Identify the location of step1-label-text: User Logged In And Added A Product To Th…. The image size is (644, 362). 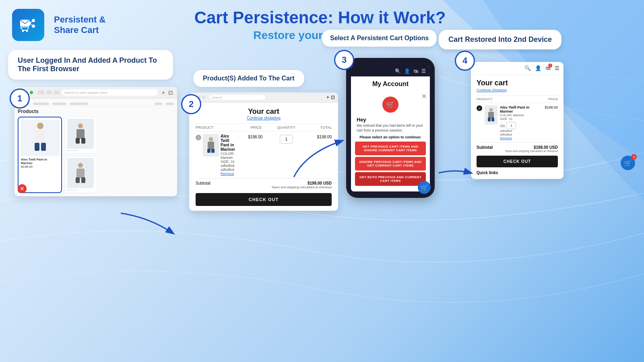
(91, 65).